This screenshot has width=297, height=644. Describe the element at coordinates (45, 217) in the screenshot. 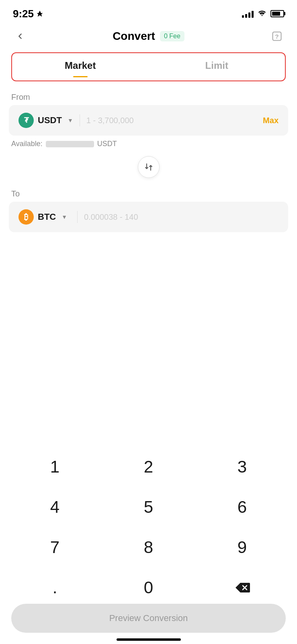

I see `to-currency-selector: ₿ BTC ▼` at that location.